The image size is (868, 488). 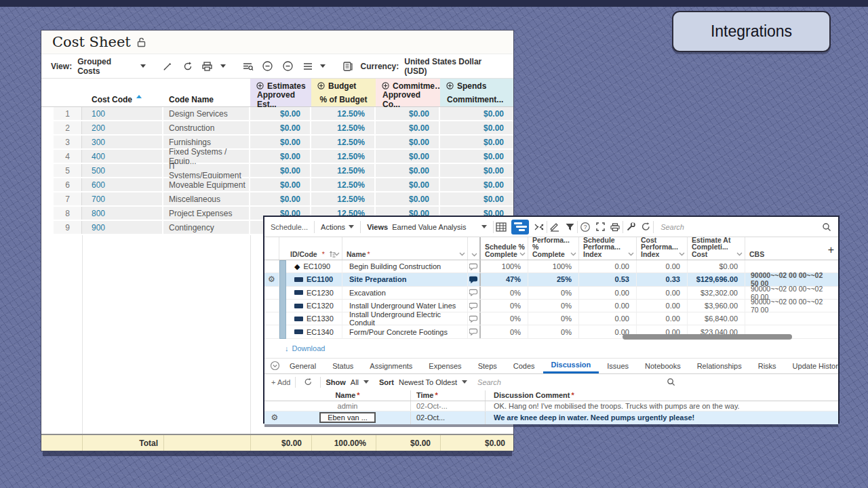 What do you see at coordinates (571, 366) in the screenshot?
I see `tab-discussion: Discussion` at bounding box center [571, 366].